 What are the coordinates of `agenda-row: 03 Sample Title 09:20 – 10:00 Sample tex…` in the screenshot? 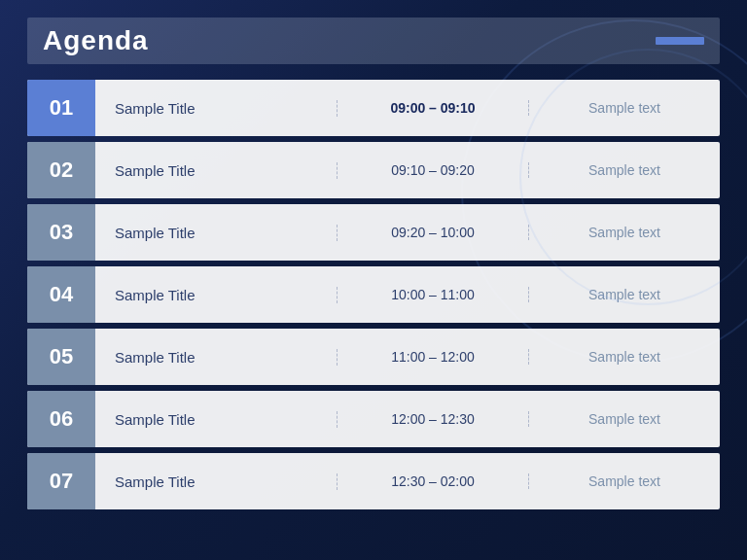 It's located at (374, 232).